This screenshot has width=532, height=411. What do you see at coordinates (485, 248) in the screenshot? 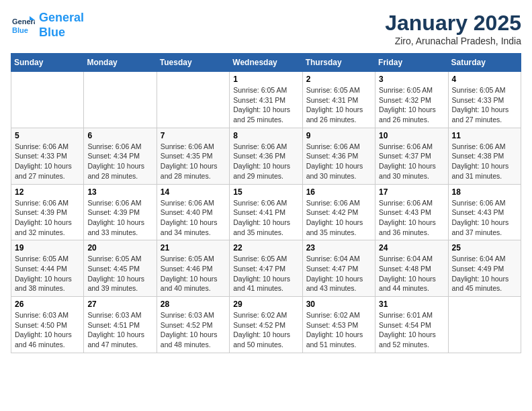
I see `day-number: 25` at bounding box center [485, 248].